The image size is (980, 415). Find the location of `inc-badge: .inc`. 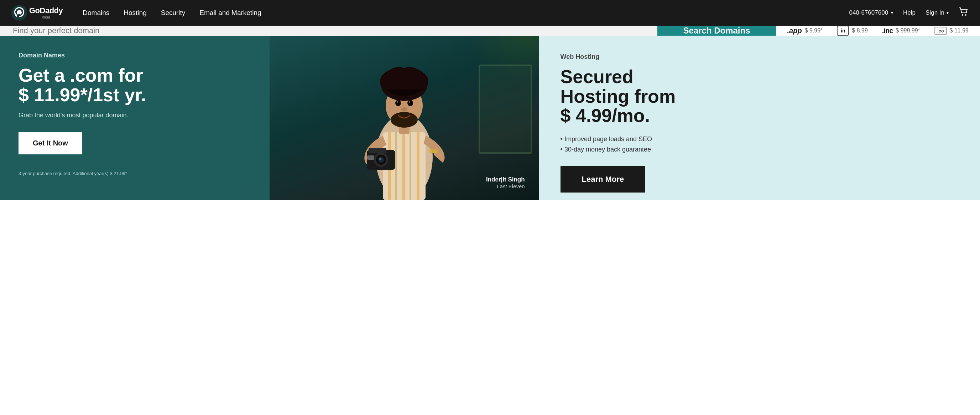

inc-badge: .inc is located at coordinates (888, 31).